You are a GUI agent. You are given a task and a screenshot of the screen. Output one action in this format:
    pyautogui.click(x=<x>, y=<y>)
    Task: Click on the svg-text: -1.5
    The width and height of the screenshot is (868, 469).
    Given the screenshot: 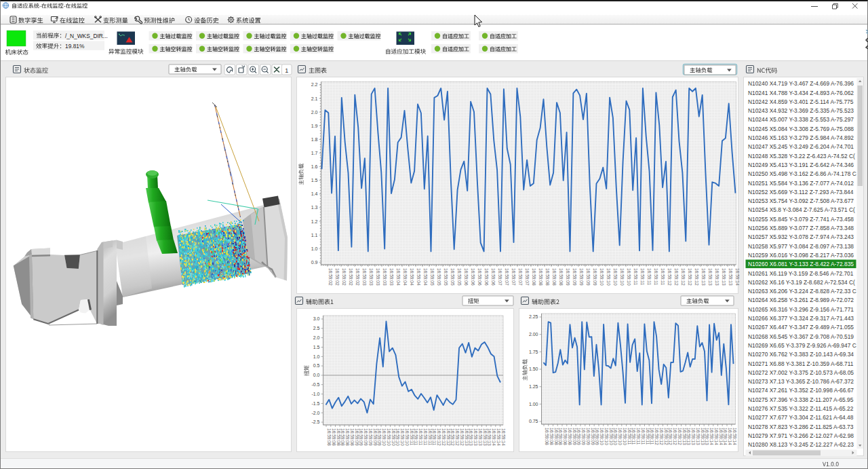 What is the action you would take?
    pyautogui.click(x=315, y=403)
    